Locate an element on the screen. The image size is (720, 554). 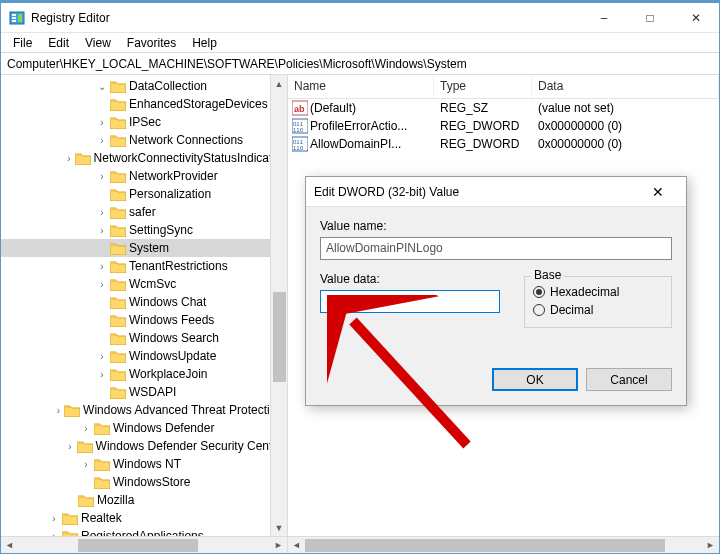
tree-item: Windows Search is located at coordinates (144, 338).